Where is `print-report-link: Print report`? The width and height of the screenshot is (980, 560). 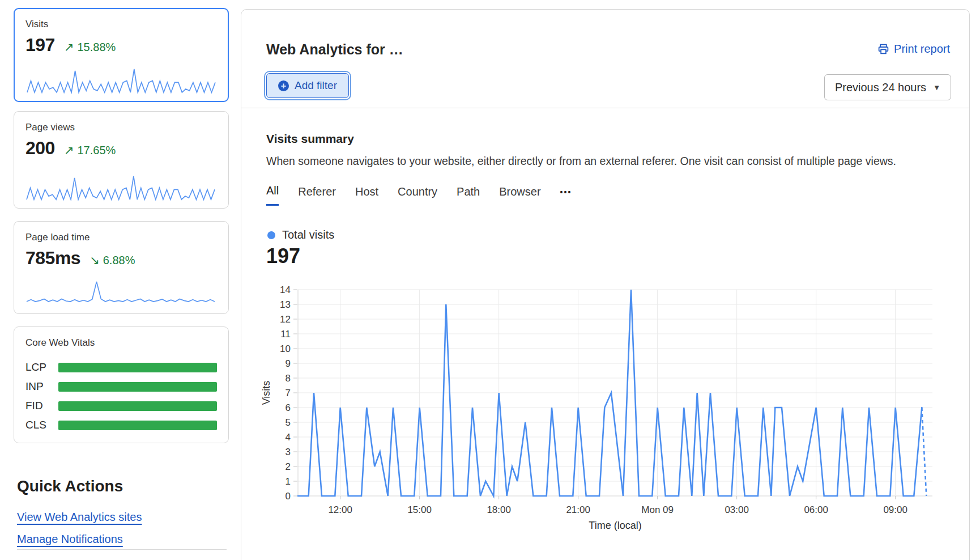 print-report-link: Print report is located at coordinates (914, 49).